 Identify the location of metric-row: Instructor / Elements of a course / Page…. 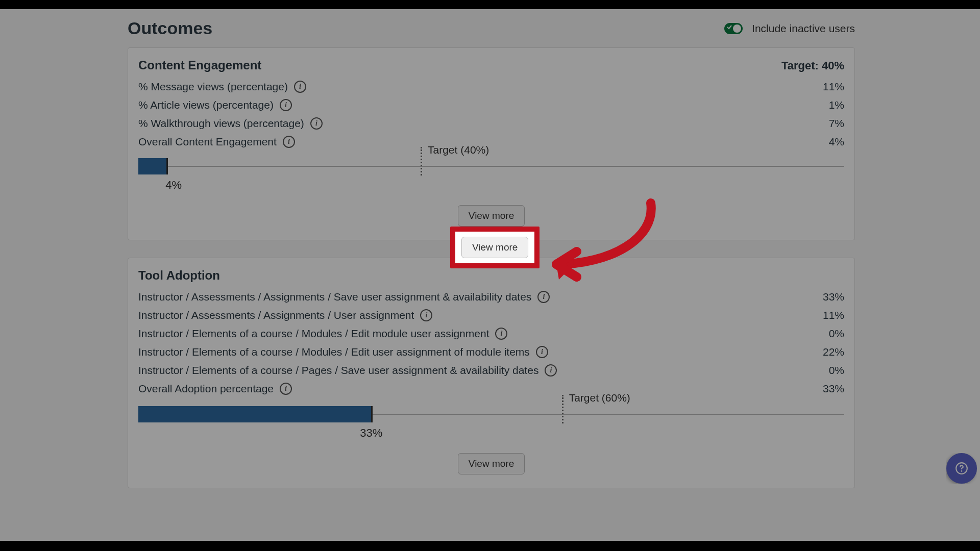
(491, 370).